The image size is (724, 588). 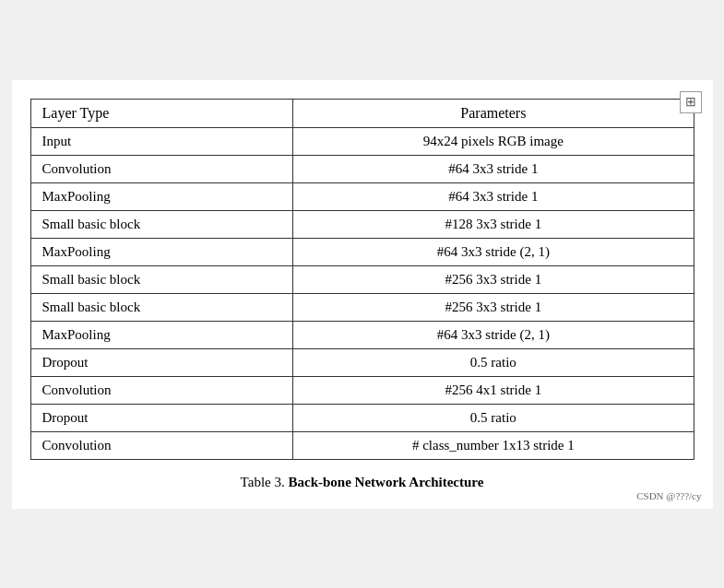 I want to click on col-header-layer-type: Layer Type, so click(x=162, y=112).